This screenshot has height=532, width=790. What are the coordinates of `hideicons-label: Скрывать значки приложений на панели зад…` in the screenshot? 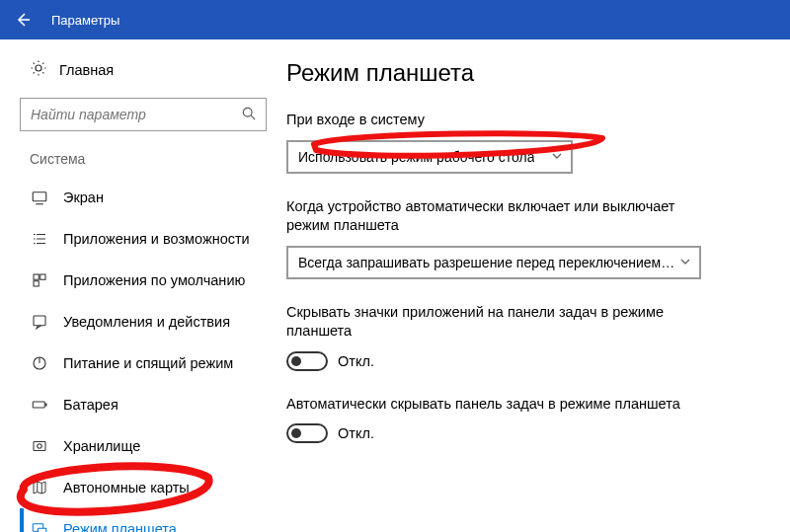 It's located at (499, 322).